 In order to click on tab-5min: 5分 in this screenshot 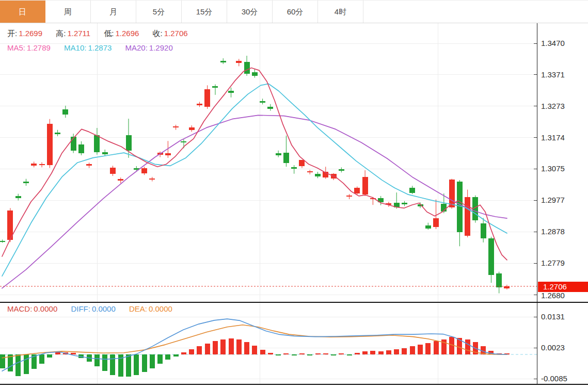, I will do `click(159, 11)`.